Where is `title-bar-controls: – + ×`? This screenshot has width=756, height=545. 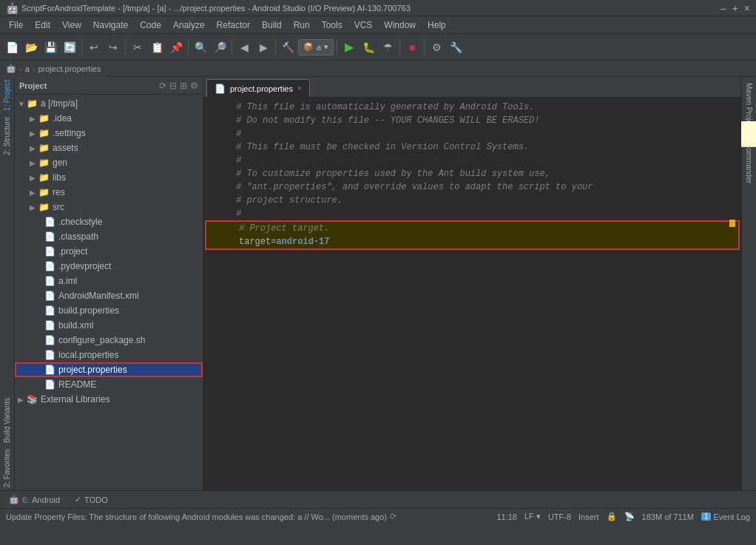 title-bar-controls: – + × is located at coordinates (735, 8).